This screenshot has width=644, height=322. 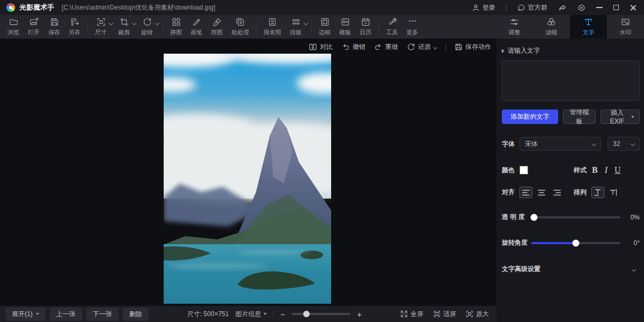 What do you see at coordinates (34, 27) in the screenshot?
I see `toolbar-item-open: 打开` at bounding box center [34, 27].